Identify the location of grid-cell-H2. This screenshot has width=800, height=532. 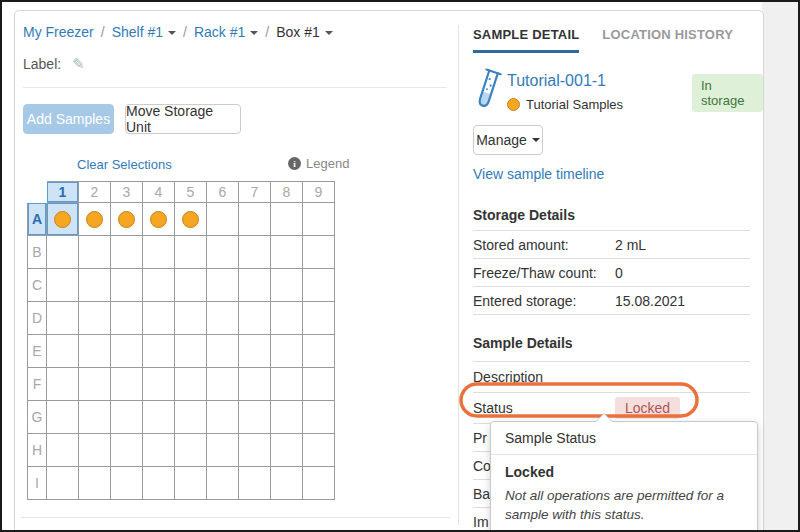
(95, 450).